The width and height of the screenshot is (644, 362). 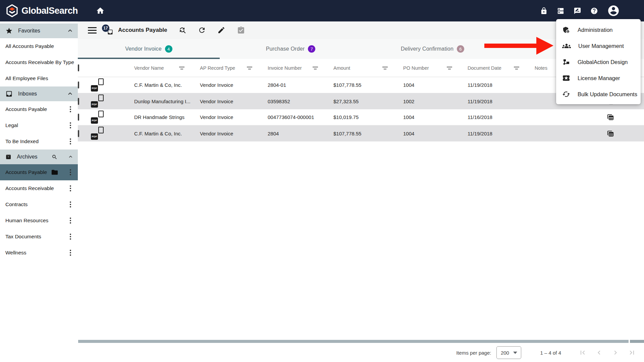 What do you see at coordinates (39, 157) in the screenshot?
I see `sidebar-section-archives: Archives` at bounding box center [39, 157].